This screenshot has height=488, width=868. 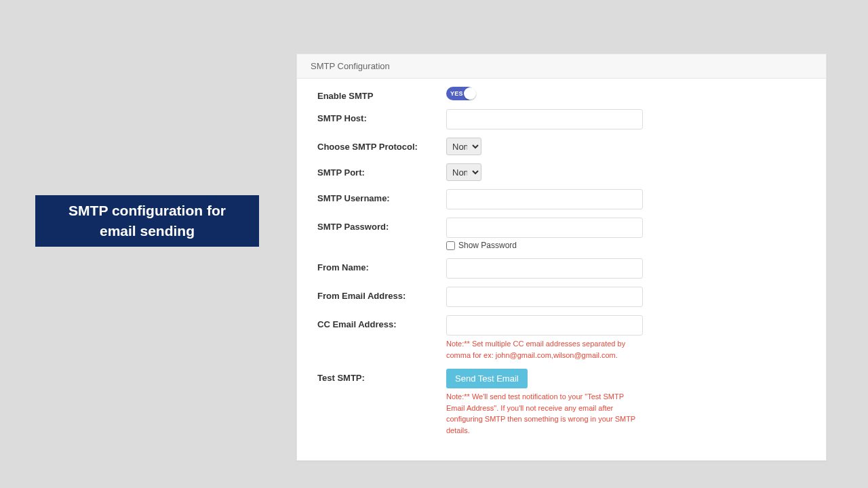 What do you see at coordinates (561, 268) in the screenshot?
I see `row-from-name: From Name:` at bounding box center [561, 268].